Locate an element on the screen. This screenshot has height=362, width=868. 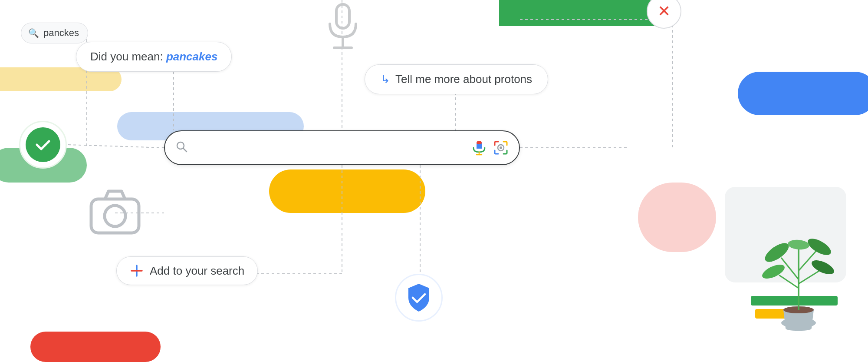
tell-more-bubble: ↳ Tell me more about protons is located at coordinates (457, 79).